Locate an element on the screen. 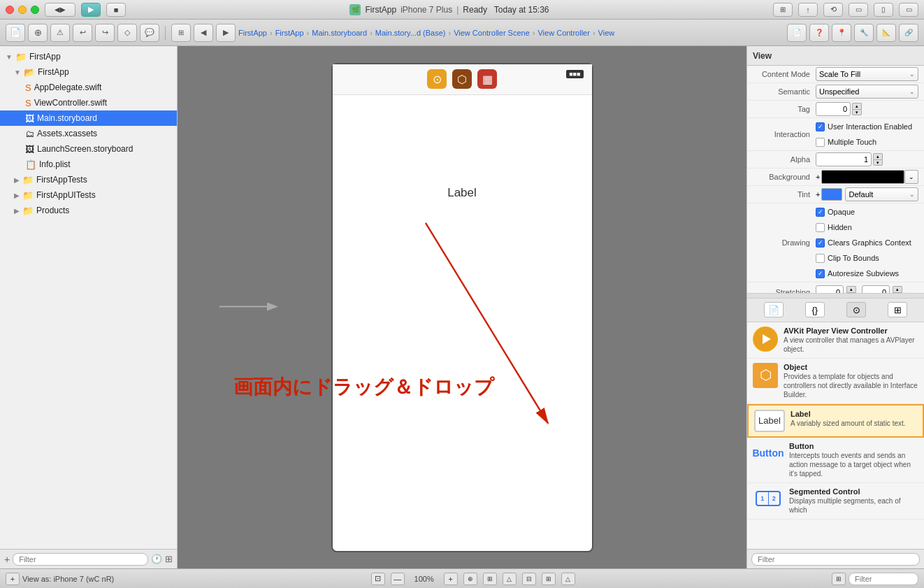  stretch-x-input is located at coordinates (830, 289).